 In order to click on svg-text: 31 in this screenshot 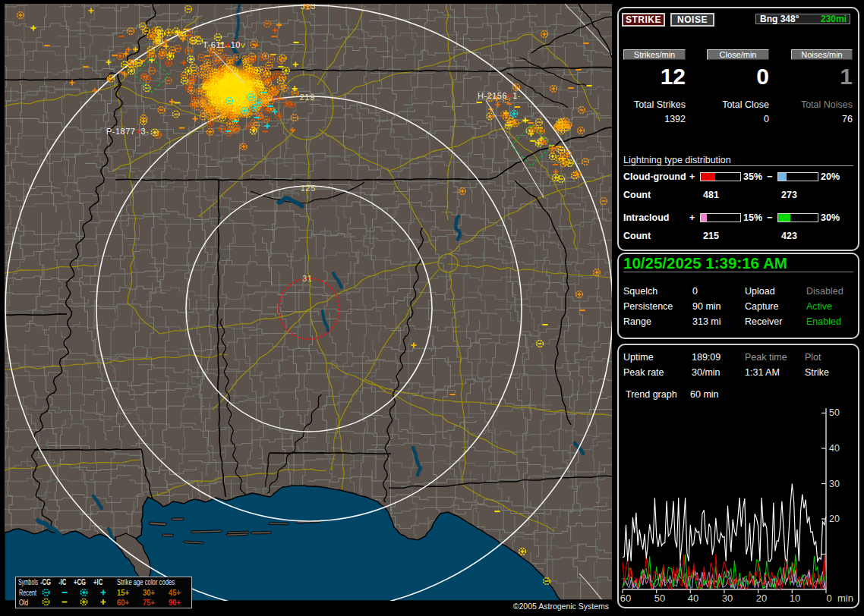, I will do `click(307, 278)`.